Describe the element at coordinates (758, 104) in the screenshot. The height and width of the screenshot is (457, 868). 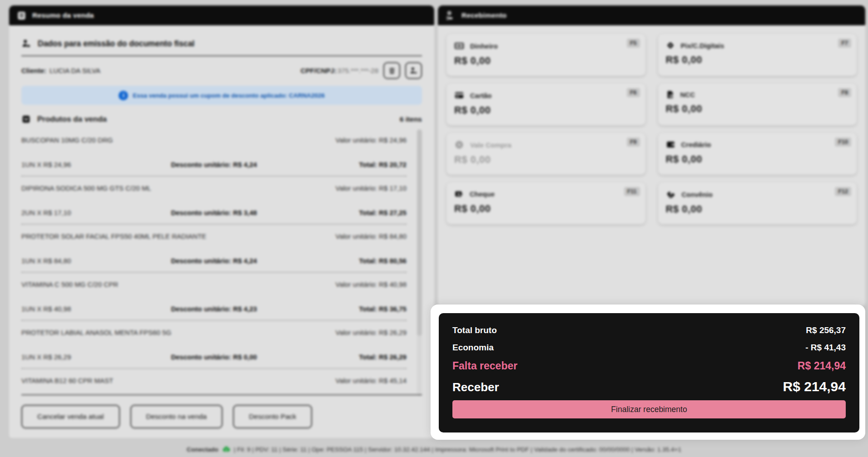
I see `payment-tile-ncc: NCC F8 R$ 0,00` at that location.